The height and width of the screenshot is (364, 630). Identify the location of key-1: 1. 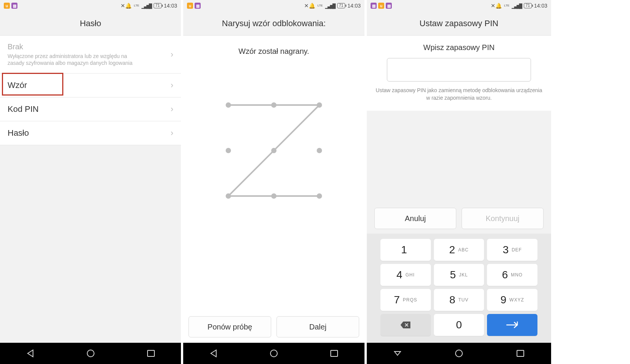
(406, 250).